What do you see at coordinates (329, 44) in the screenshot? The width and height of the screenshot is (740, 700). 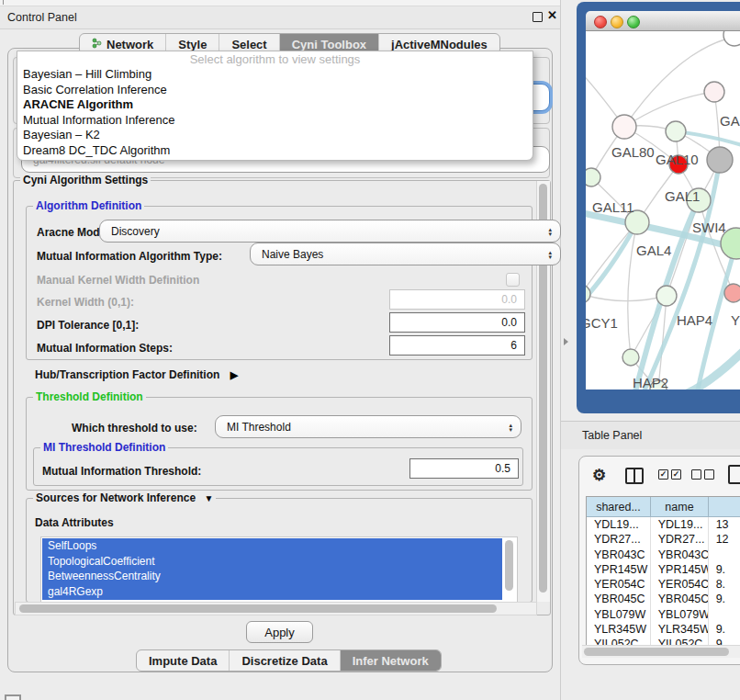 I see `tab-label: Cyni Toolbox` at bounding box center [329, 44].